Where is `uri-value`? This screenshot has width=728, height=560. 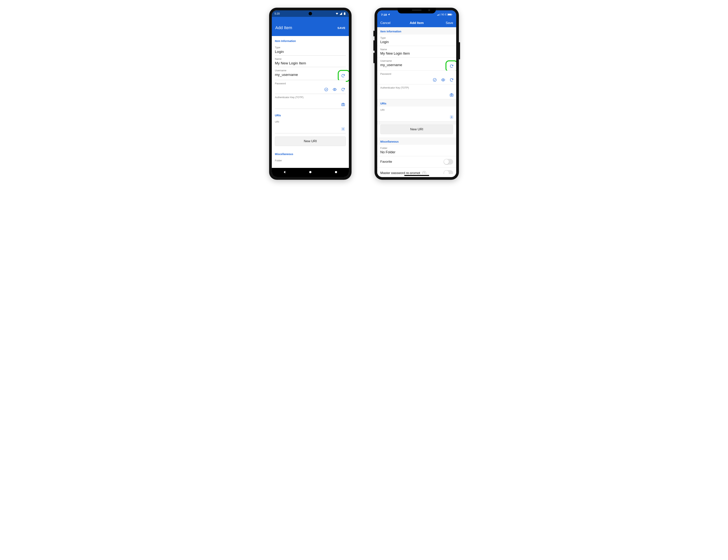 uri-value is located at coordinates (417, 114).